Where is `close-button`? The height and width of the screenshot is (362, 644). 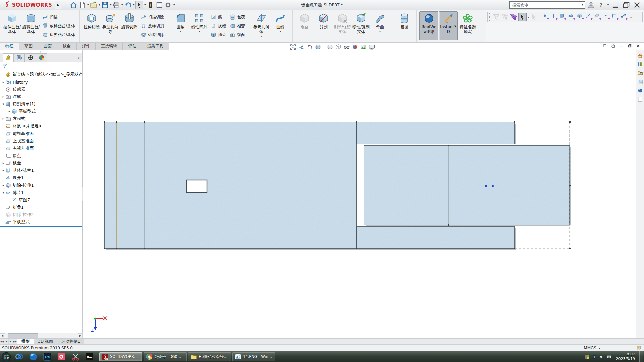 close-button is located at coordinates (637, 5).